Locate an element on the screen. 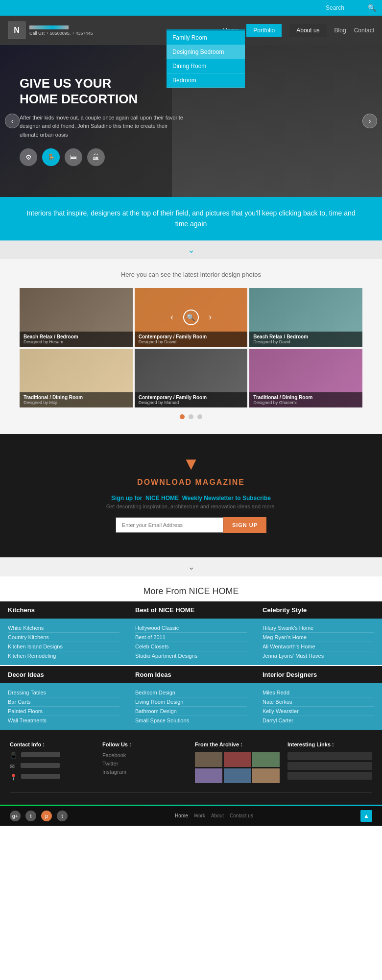 The width and height of the screenshot is (382, 980). nav-contact: Contact is located at coordinates (364, 30).